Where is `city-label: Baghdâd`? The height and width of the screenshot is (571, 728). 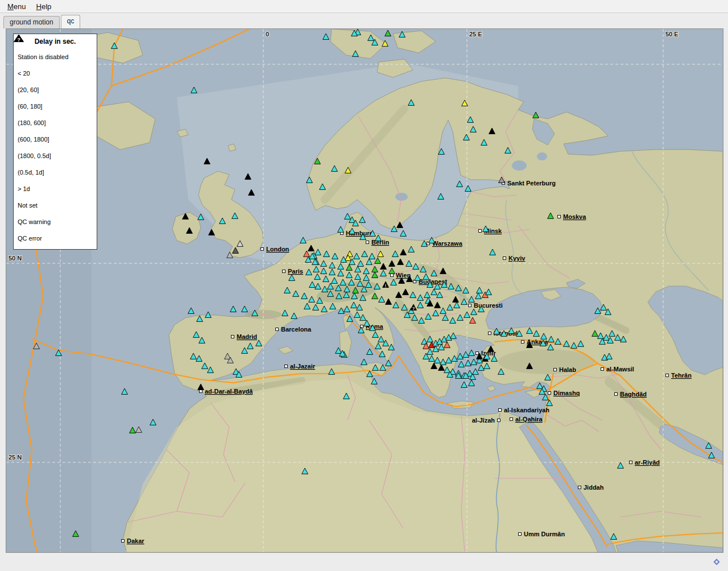 city-label: Baghdâd is located at coordinates (634, 394).